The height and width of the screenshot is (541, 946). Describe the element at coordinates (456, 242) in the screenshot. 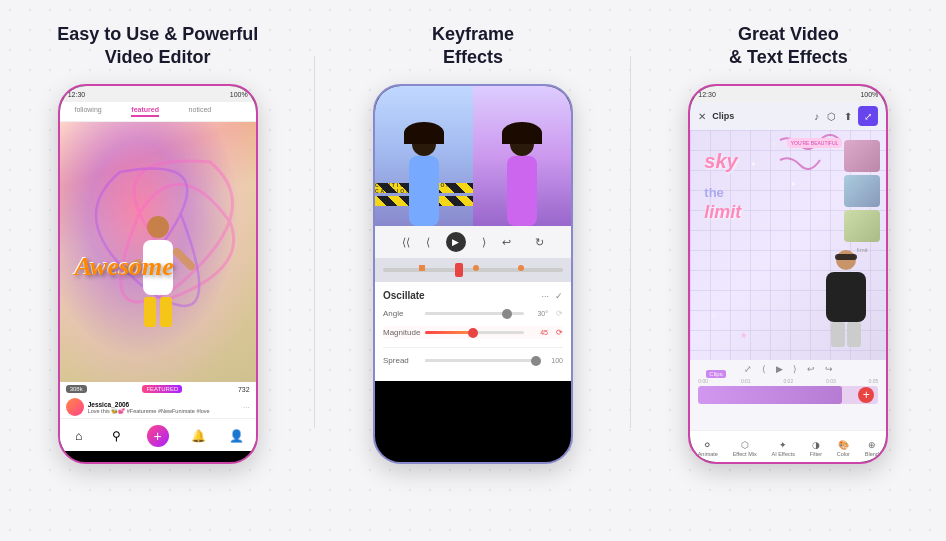

I see `play-button: ▶` at that location.